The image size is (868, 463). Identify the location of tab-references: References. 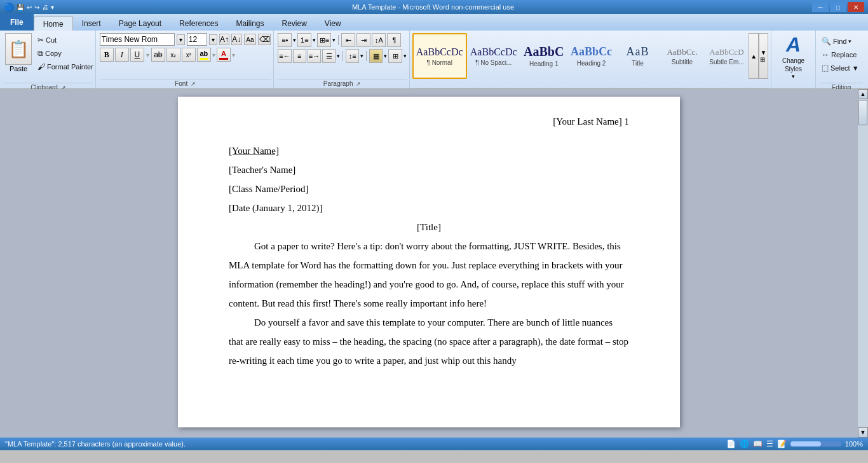
(198, 24).